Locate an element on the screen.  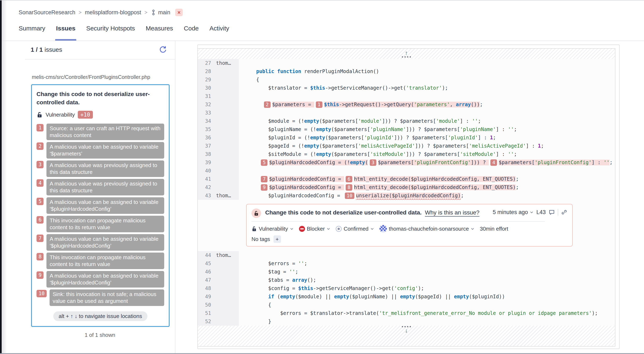
line-number: 30 is located at coordinates (204, 88).